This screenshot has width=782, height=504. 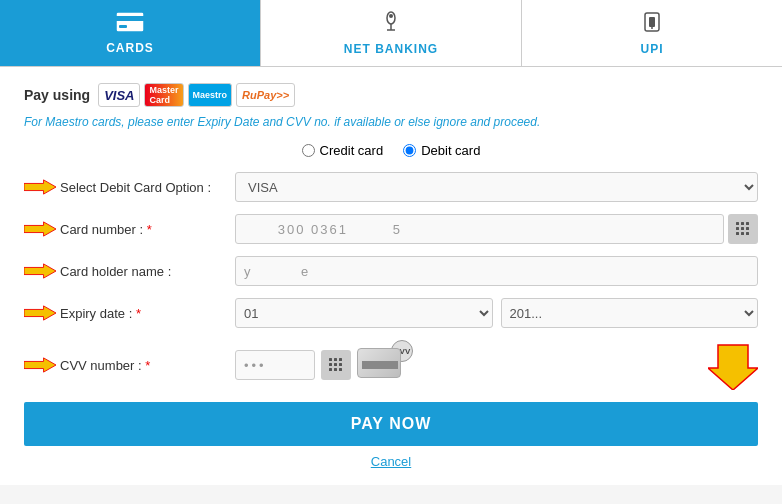 I want to click on card-holder-label: Card holder name :, so click(x=148, y=272).